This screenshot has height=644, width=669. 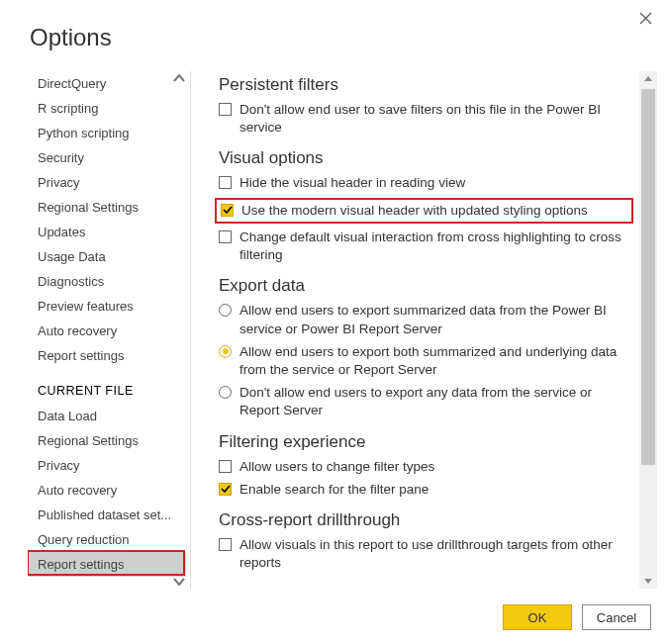 What do you see at coordinates (226, 352) in the screenshot?
I see `radio-checked-icon` at bounding box center [226, 352].